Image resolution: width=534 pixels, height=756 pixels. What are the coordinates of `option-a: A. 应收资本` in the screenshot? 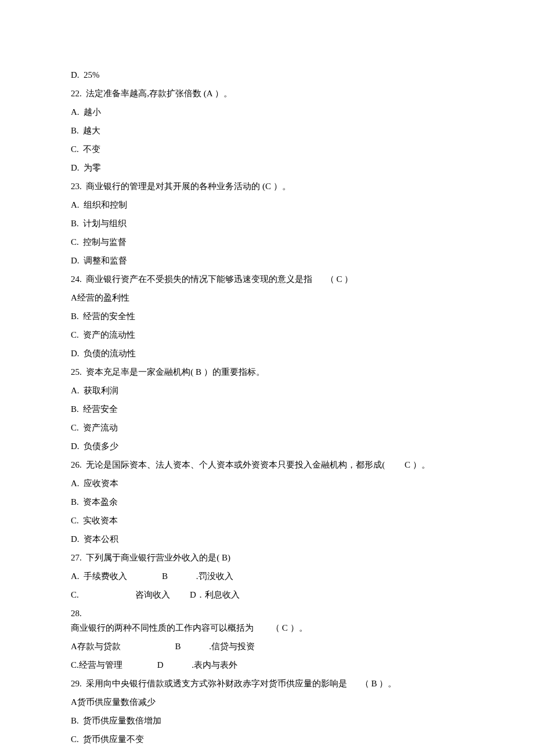 It's located at (268, 484).